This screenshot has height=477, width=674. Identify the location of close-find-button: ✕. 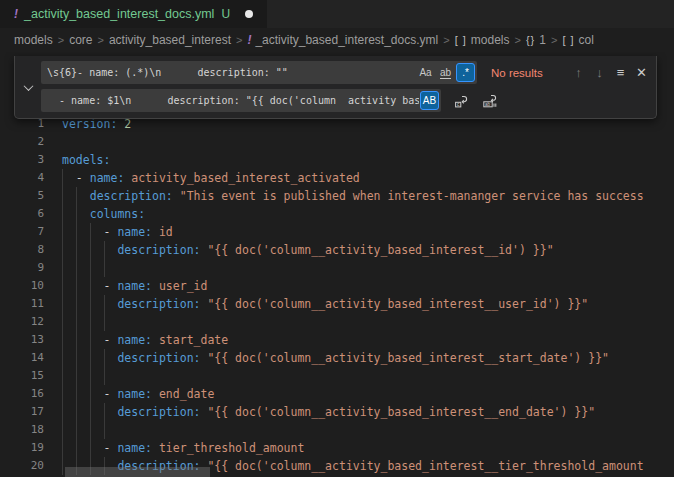
(642, 72).